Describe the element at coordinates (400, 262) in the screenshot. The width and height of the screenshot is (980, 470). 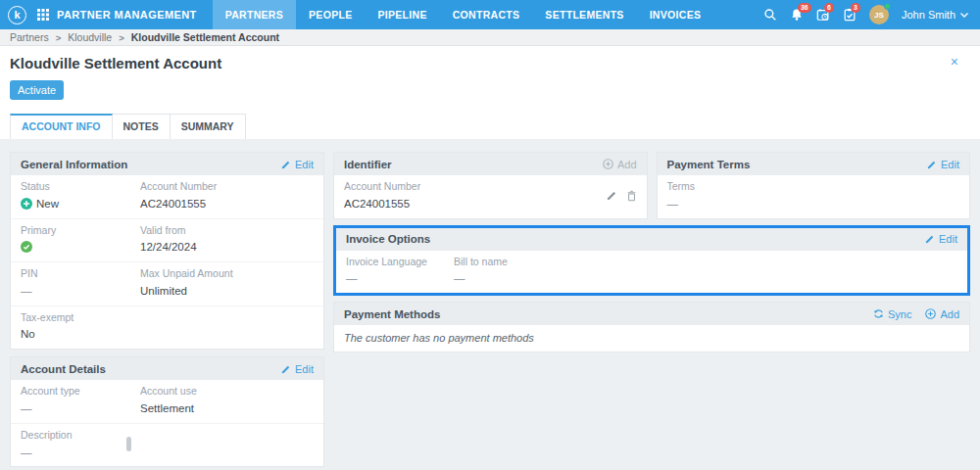
I see `field-label: Invoice Language` at that location.